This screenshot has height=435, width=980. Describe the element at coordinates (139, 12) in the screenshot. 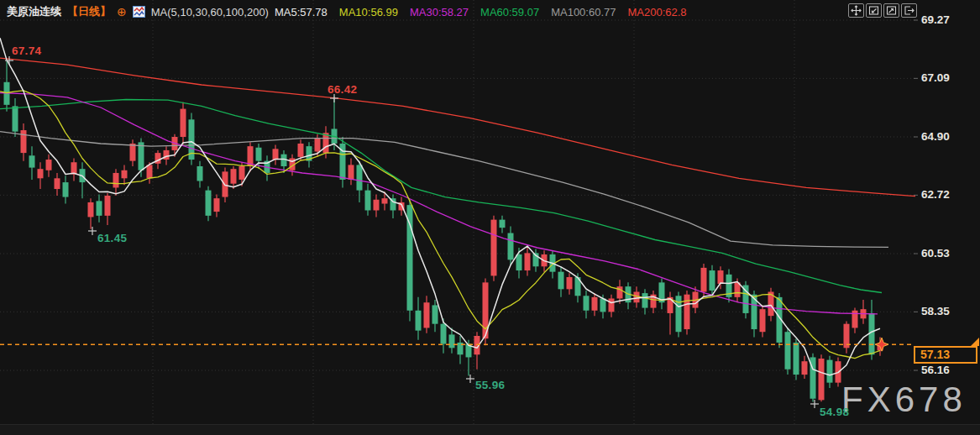

I see `chart-style-icon` at that location.